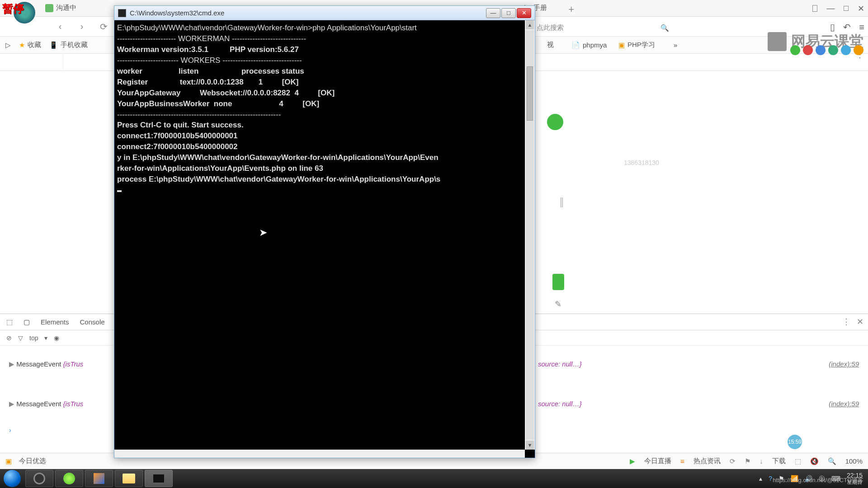 Image resolution: width=868 pixels, height=488 pixels. I want to click on scroll-up-arrow: ▲, so click(530, 25).